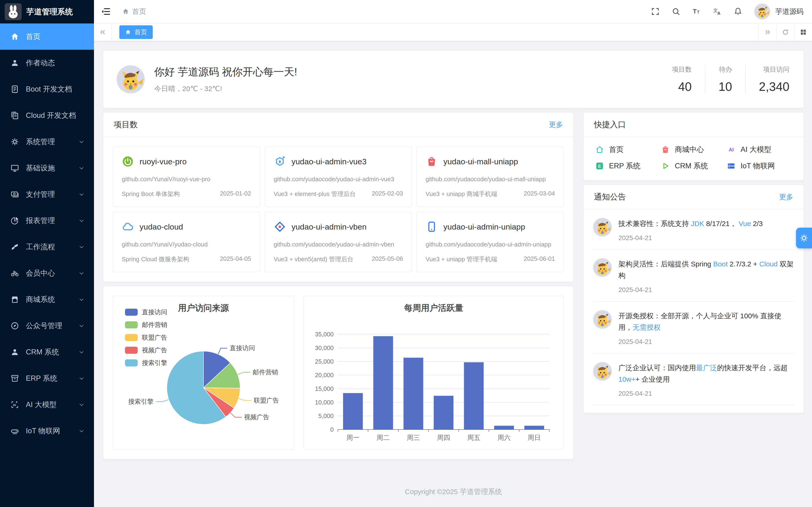 This screenshot has width=812, height=507. I want to click on stat-todo: 待办 10, so click(725, 79).